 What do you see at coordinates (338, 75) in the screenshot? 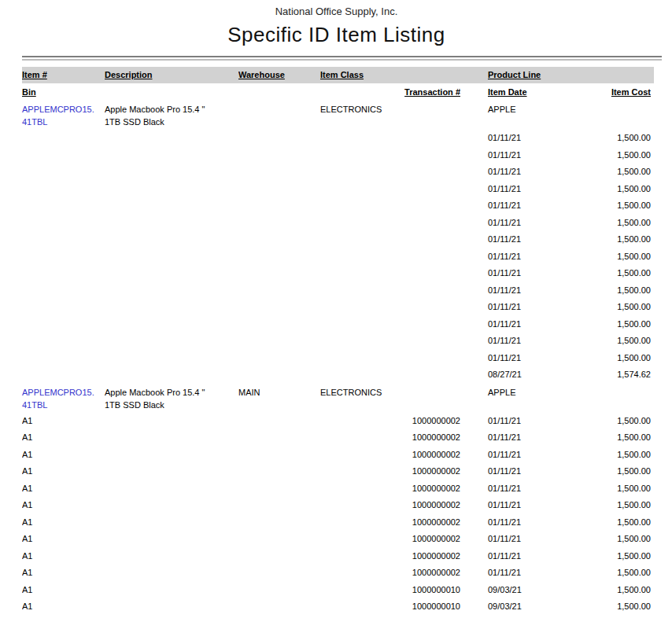
I see `column-header-row-1: Item # Description Warehouse Item Class …` at bounding box center [338, 75].